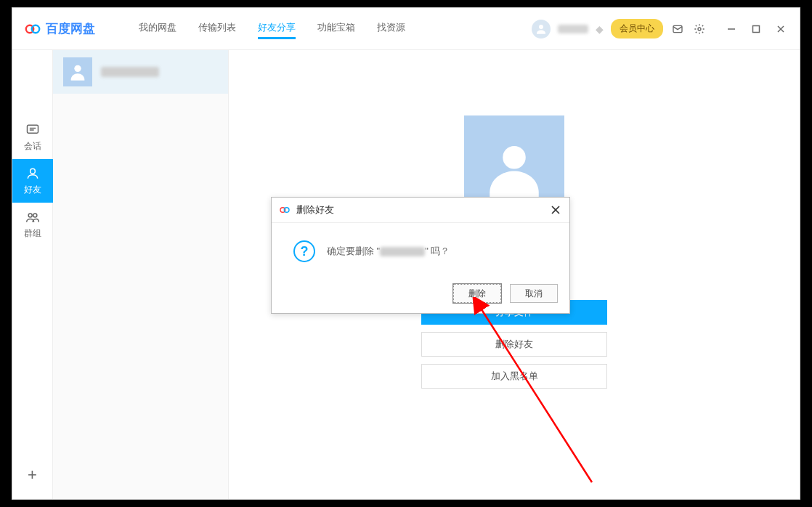  I want to click on nav-transfer: 传输列表, so click(217, 29).